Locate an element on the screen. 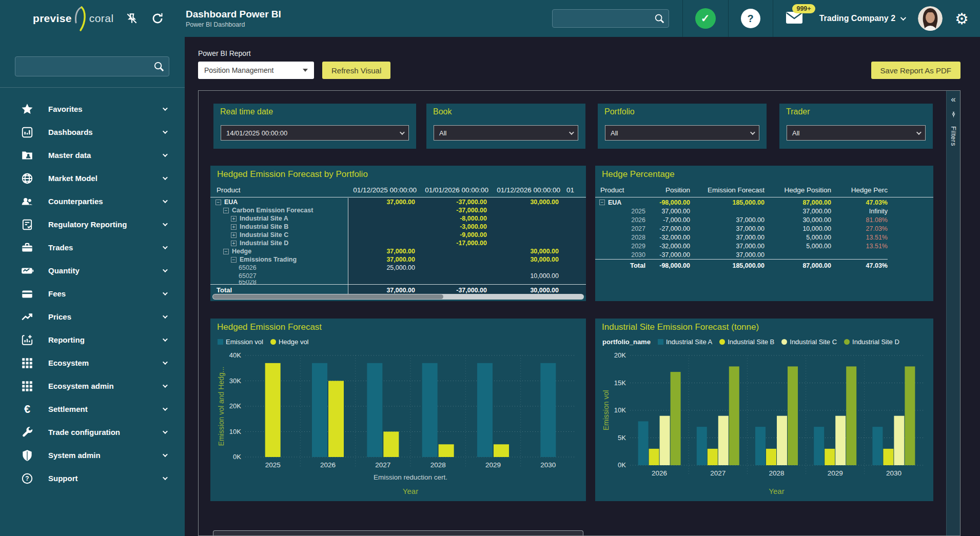 Image resolution: width=980 pixels, height=536 pixels. sidebar-item-master-data: Master data is located at coordinates (92, 155).